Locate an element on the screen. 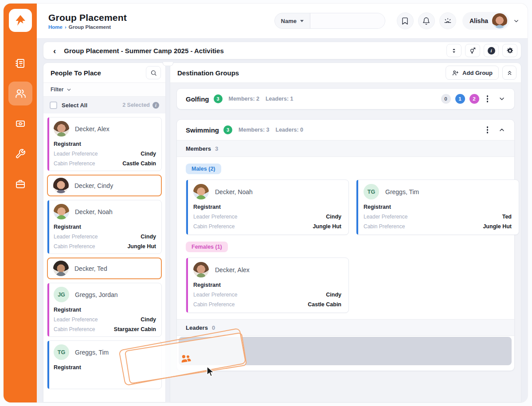  leaders-section-count: 0 is located at coordinates (214, 328).